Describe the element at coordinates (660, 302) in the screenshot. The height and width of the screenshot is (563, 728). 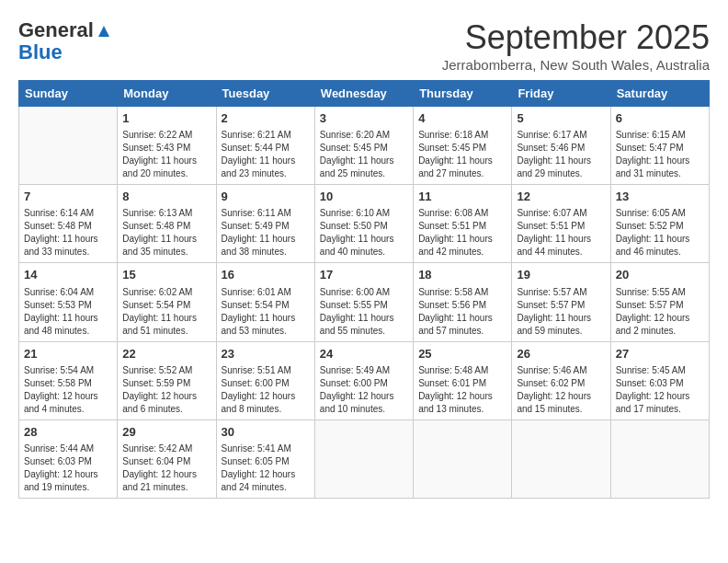
I see `calendar-cell: 20Sunrise: 5:55 AMSunset: 5:57 PMDayligh…` at that location.